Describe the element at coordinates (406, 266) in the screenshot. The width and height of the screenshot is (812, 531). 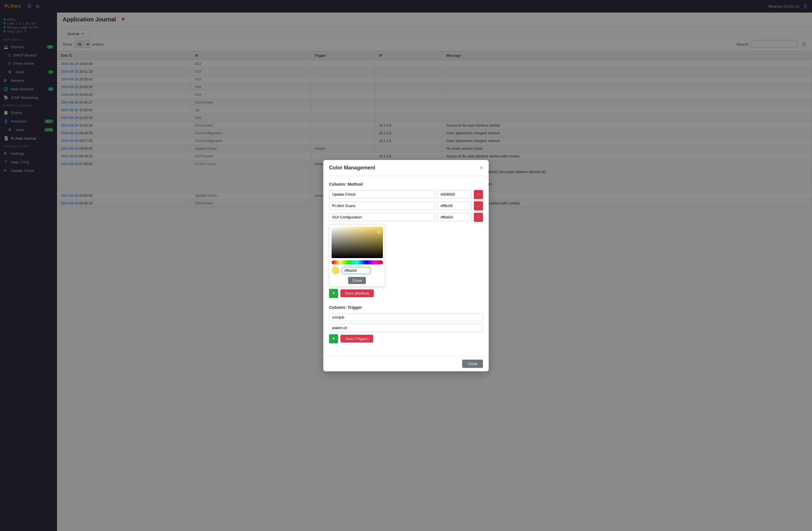
I see `modal-body: Column: Method - - -` at that location.